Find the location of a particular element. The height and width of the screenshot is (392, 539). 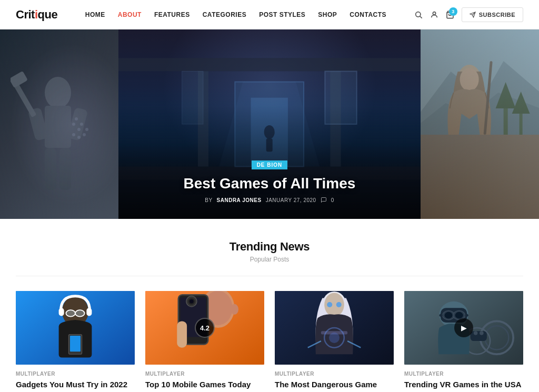

hero-date: JANUARY 27, 2020 is located at coordinates (291, 200).